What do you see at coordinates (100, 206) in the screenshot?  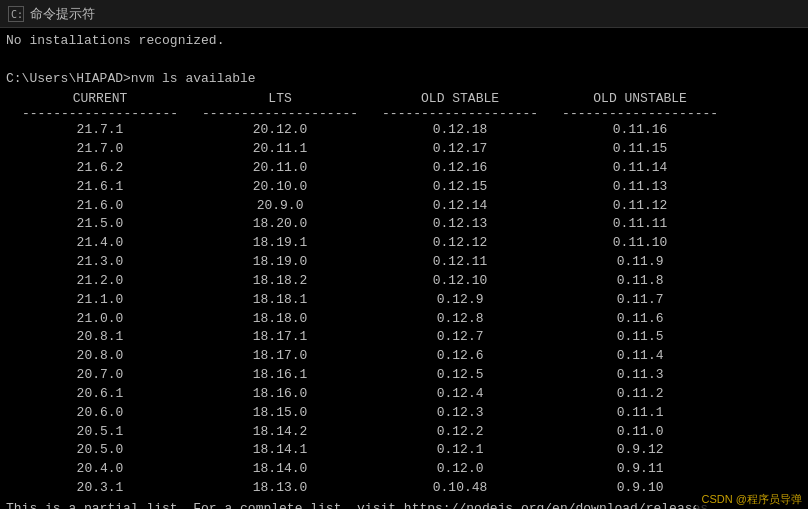 I see `table-cell: 21.6.0` at bounding box center [100, 206].